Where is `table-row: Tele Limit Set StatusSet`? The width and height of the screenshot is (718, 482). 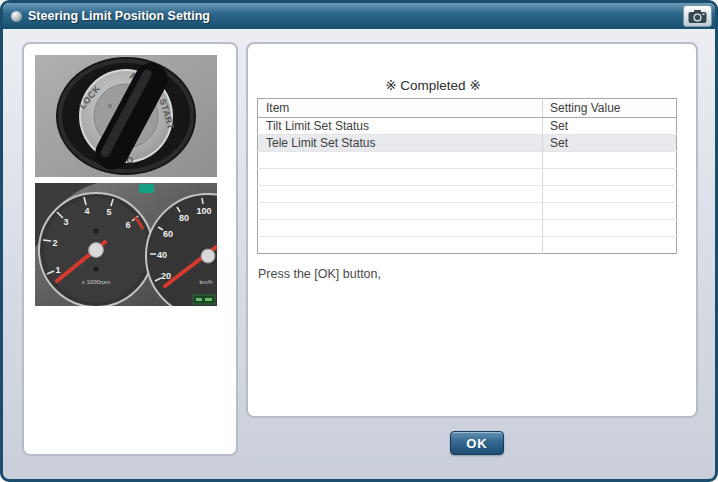
table-row: Tele Limit Set StatusSet is located at coordinates (468, 144).